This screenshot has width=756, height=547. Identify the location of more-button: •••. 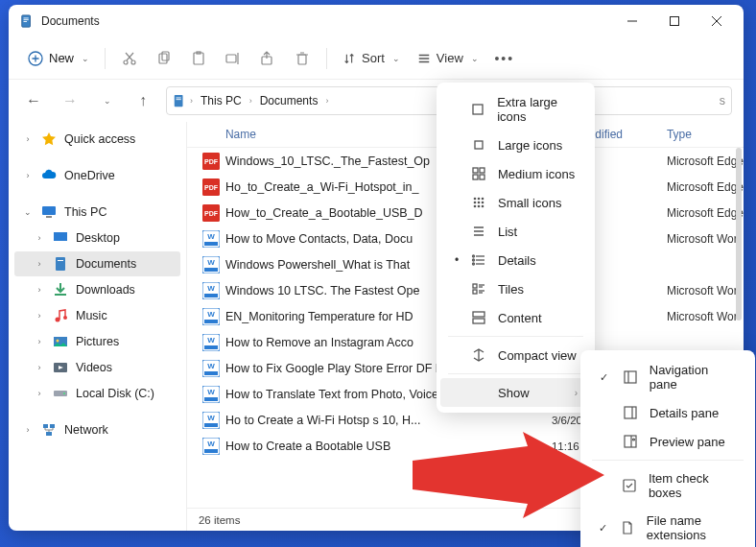
(505, 59).